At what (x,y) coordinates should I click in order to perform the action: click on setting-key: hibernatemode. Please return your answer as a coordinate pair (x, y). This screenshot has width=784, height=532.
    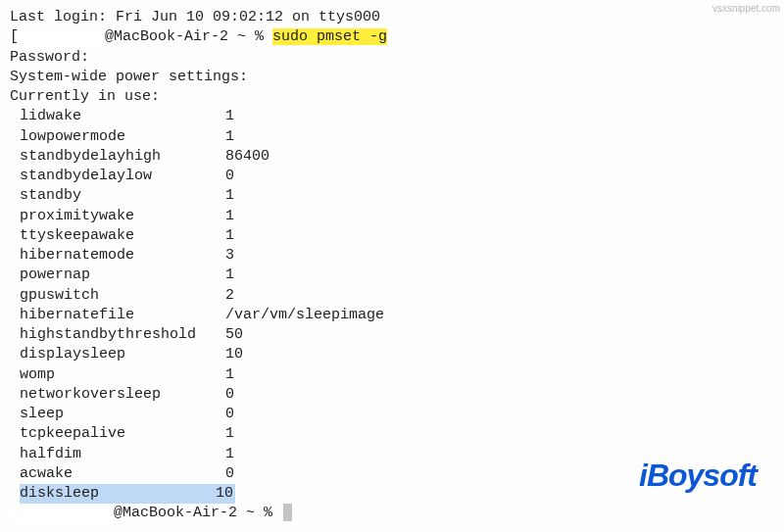
    Looking at the image, I should click on (122, 256).